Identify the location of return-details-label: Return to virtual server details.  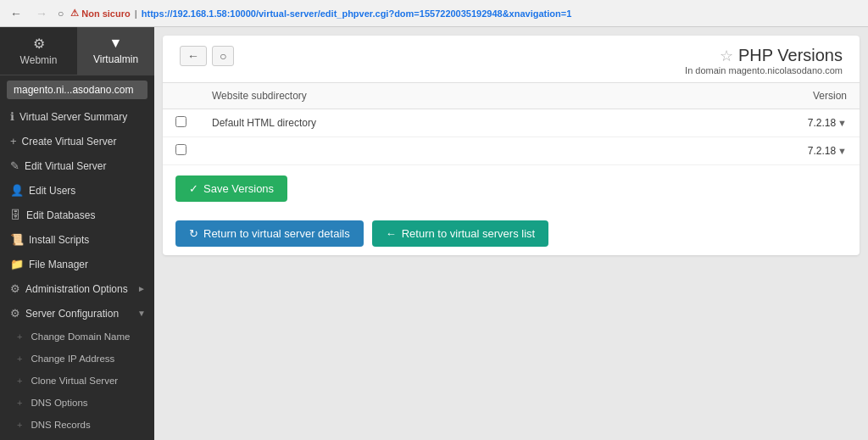
(276, 234).